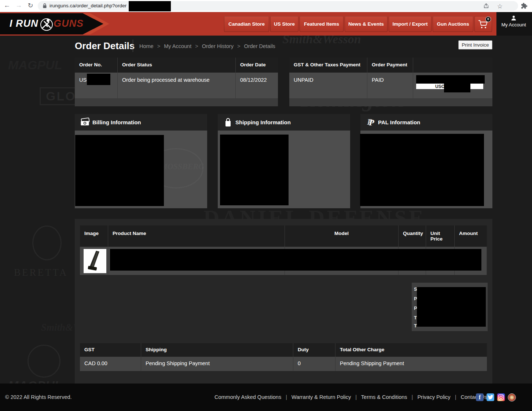 The height and width of the screenshot is (411, 532). What do you see at coordinates (217, 350) in the screenshot?
I see `column-header-shipping: Shipping` at bounding box center [217, 350].